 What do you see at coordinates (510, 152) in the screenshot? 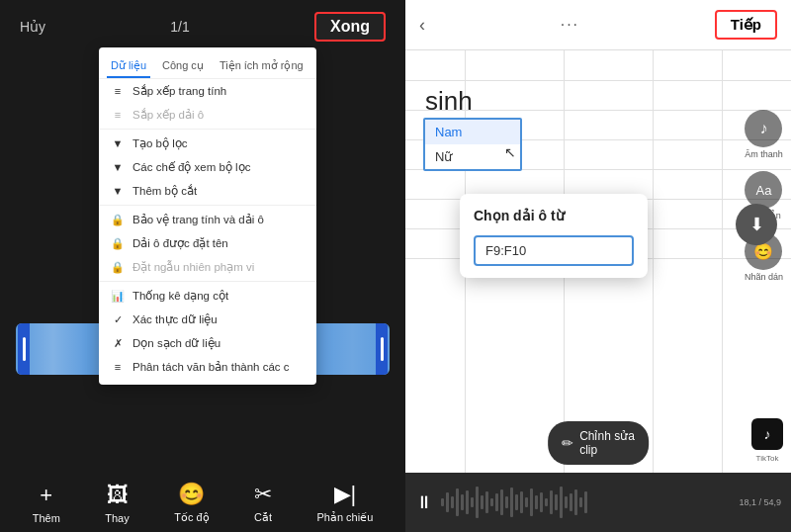
I see `cursor-icon: ↖` at bounding box center [510, 152].